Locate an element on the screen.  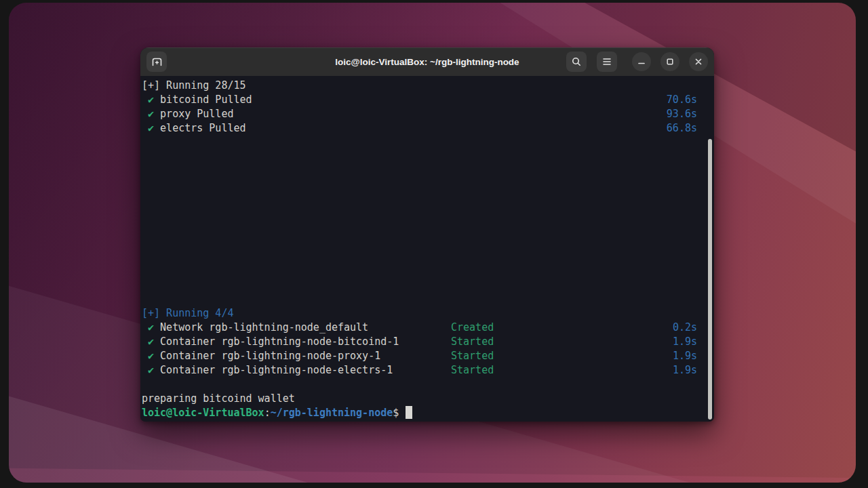
terminal-line: ✔ Container rgb-lightning-node-proxy-1St… is located at coordinates (427, 357).